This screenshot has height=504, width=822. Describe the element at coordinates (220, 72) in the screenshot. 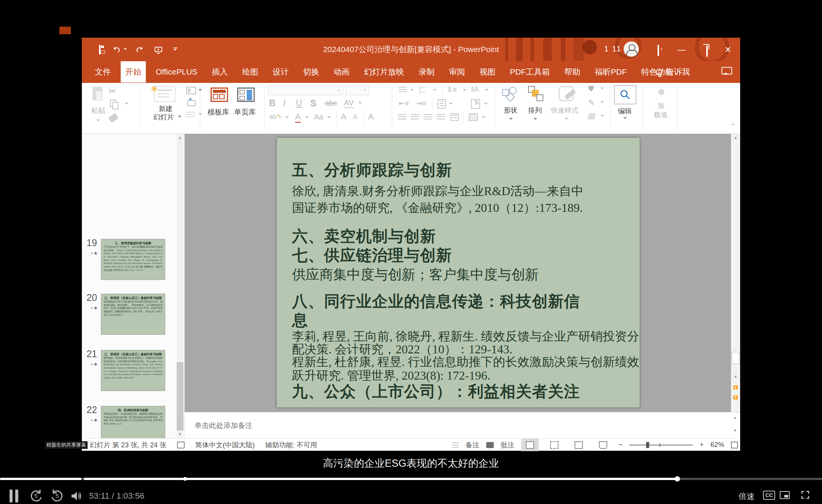

I see `tab-insert: 插入` at that location.